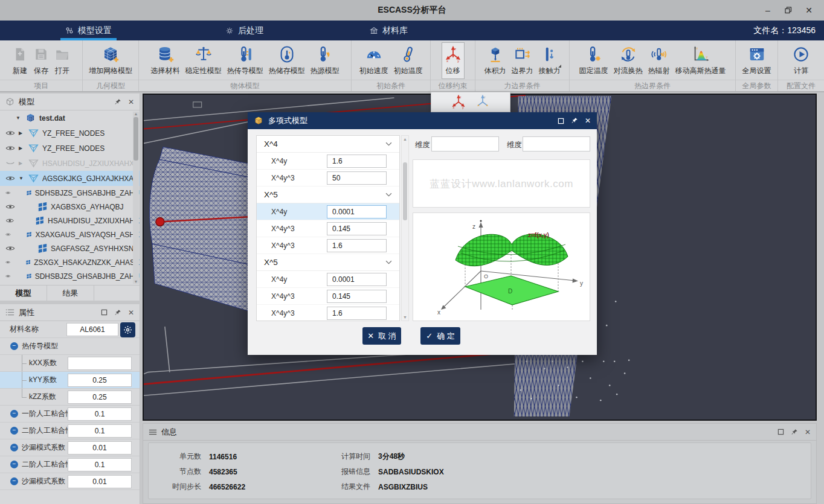 The width and height of the screenshot is (824, 504). I want to click on tab-results: 结果, so click(71, 293).